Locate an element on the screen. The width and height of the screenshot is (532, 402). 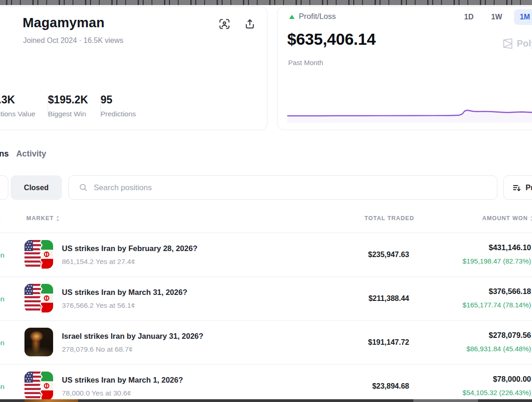
range-1d: 1D is located at coordinates (469, 17).